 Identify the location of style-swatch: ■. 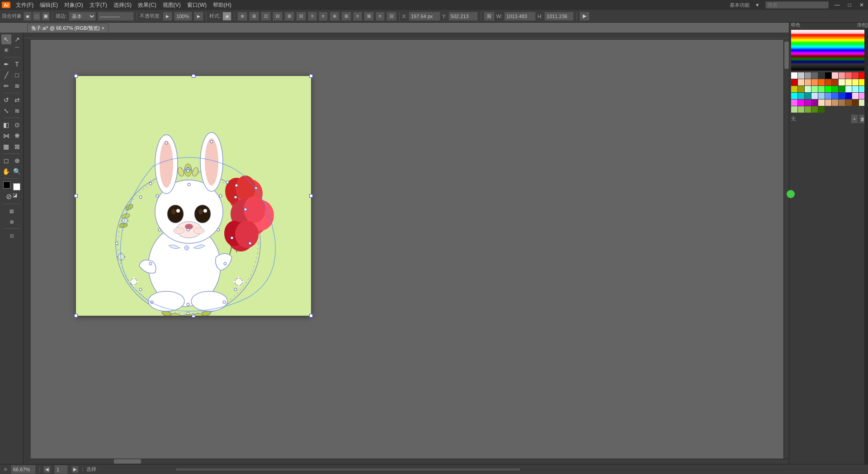
(227, 16).